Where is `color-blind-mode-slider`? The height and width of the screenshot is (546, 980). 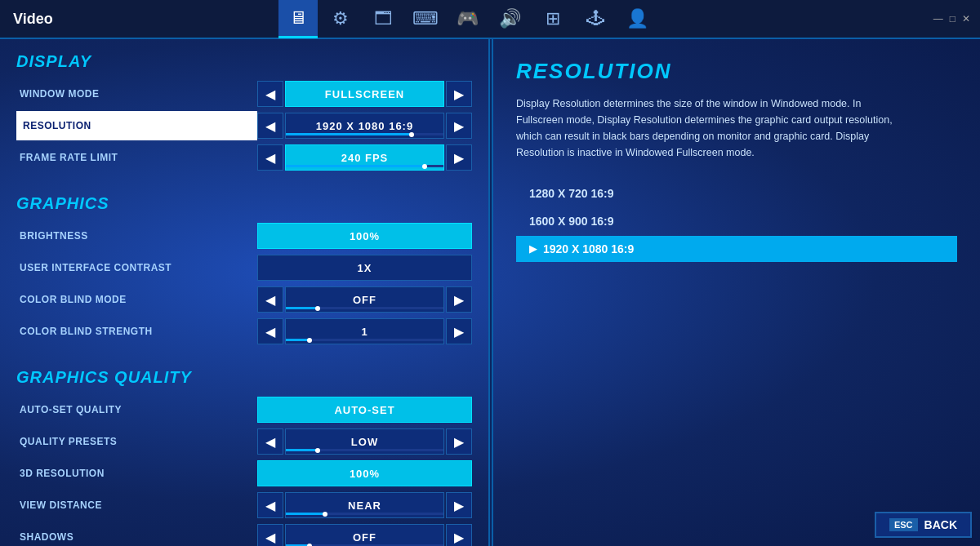 color-blind-mode-slider is located at coordinates (364, 309).